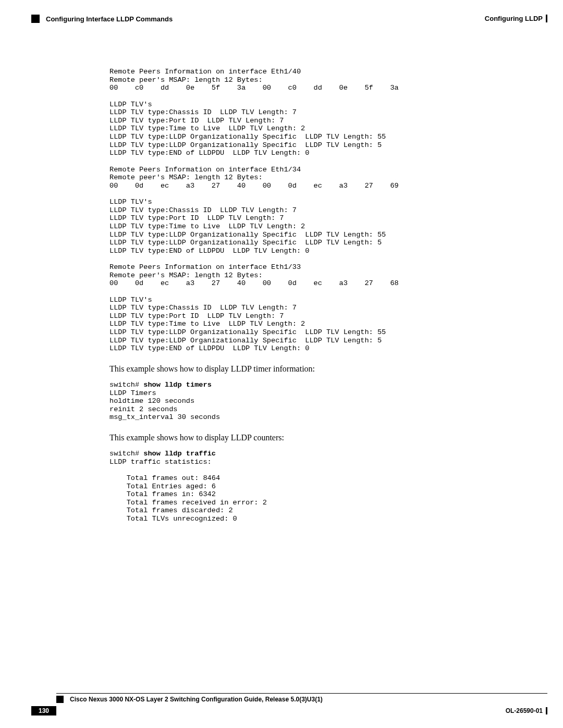 This screenshot has height=728, width=563. I want to click on footer-bottom-row: 130 OL-26590-01, so click(289, 711).